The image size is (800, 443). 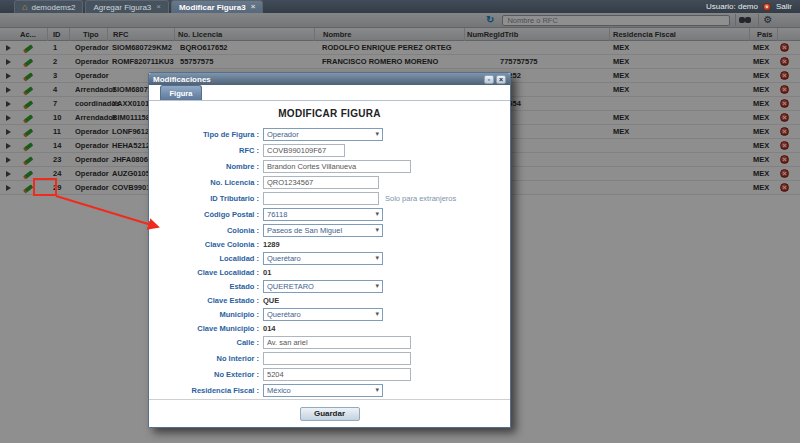 What do you see at coordinates (212, 8) in the screenshot?
I see `tab-label: Modificar Figura3` at bounding box center [212, 8].